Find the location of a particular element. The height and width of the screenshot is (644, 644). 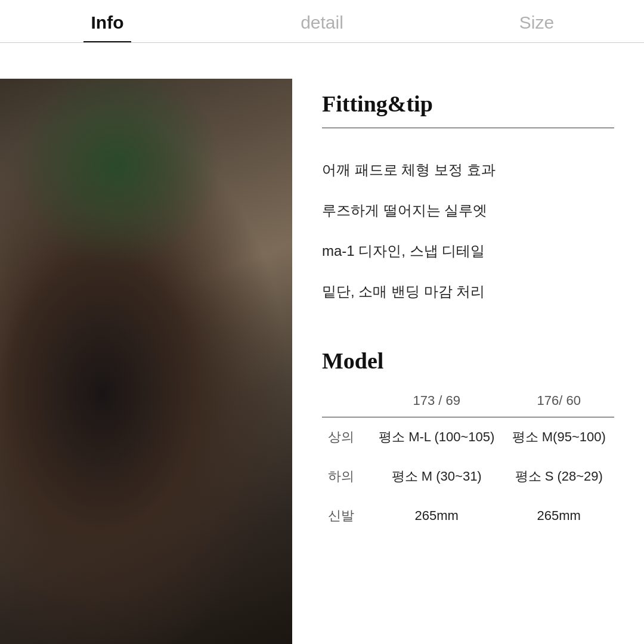

model-row-top: 상의 평소 M-L (100~105) 평소 M(95~100) is located at coordinates (468, 438).